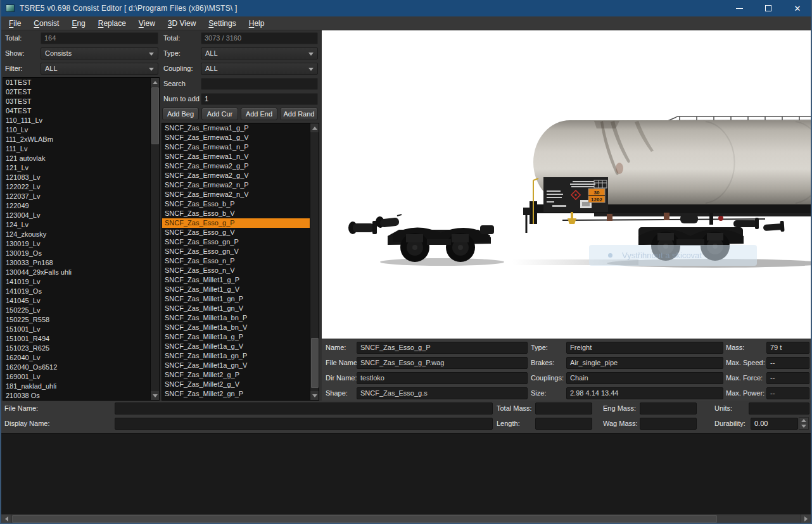 Image resolution: width=812 pixels, height=524 pixels. Describe the element at coordinates (260, 68) in the screenshot. I see `coupling-combobox: ALL` at that location.